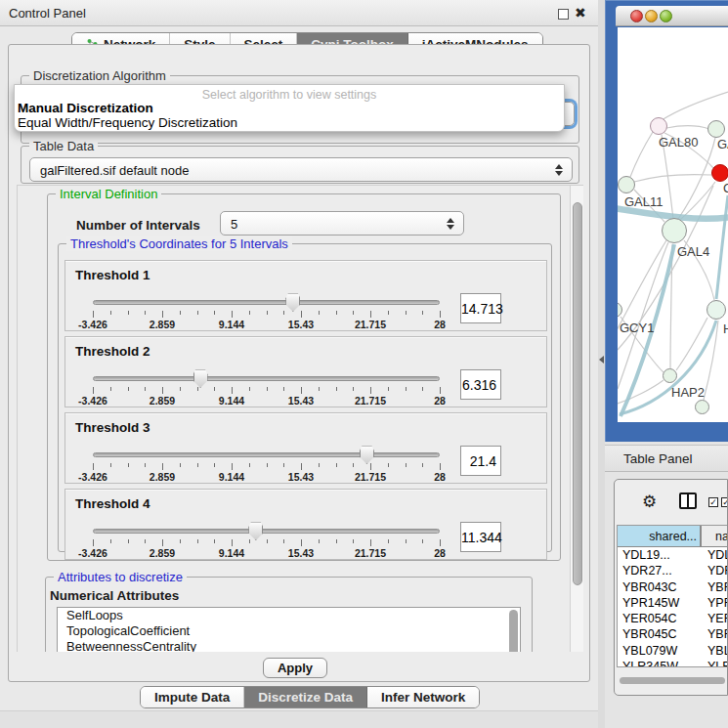 The height and width of the screenshot is (728, 728). What do you see at coordinates (342, 223) in the screenshot?
I see `number-of-intervals-combo: 5` at bounding box center [342, 223].